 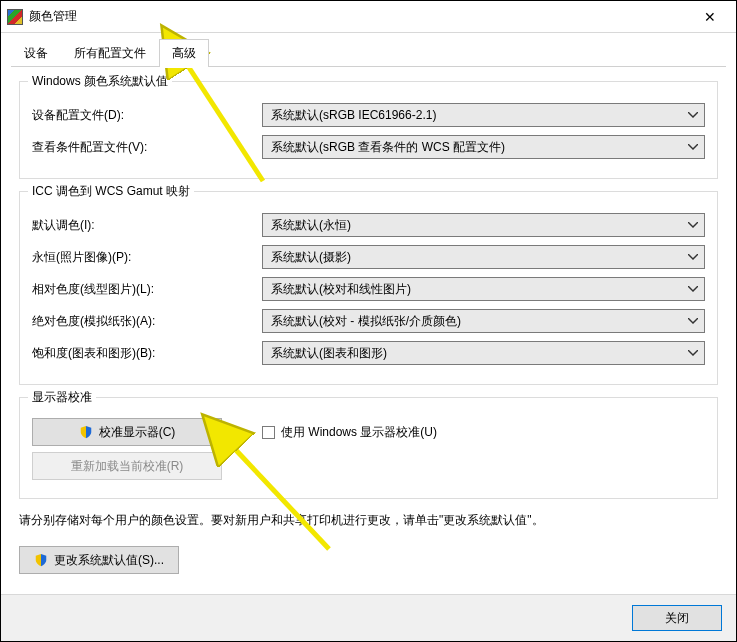 What do you see at coordinates (368, 257) in the screenshot?
I see `row-perceptual-intent: 永恒(照片图像)(P): 系统默认(摄影)` at bounding box center [368, 257].